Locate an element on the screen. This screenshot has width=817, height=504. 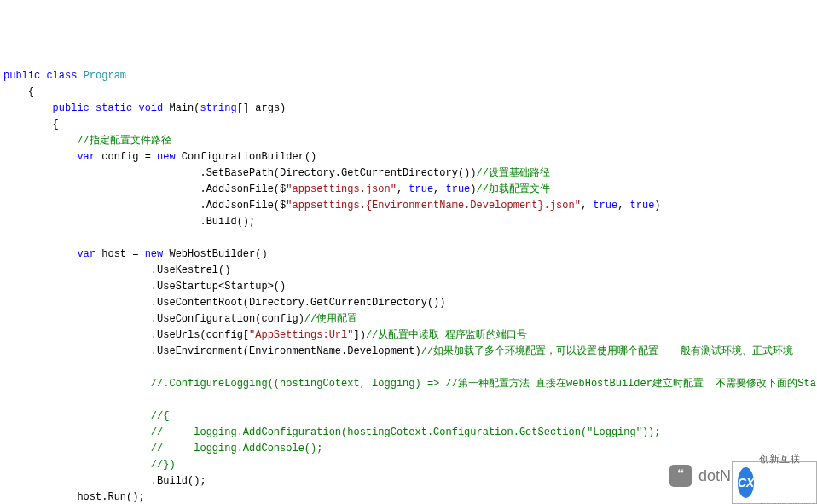
method-name: Main( is located at coordinates (181, 108).